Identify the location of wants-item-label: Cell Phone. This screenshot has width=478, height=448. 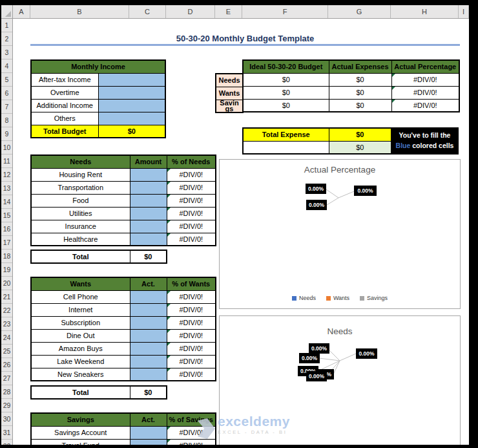
(80, 297).